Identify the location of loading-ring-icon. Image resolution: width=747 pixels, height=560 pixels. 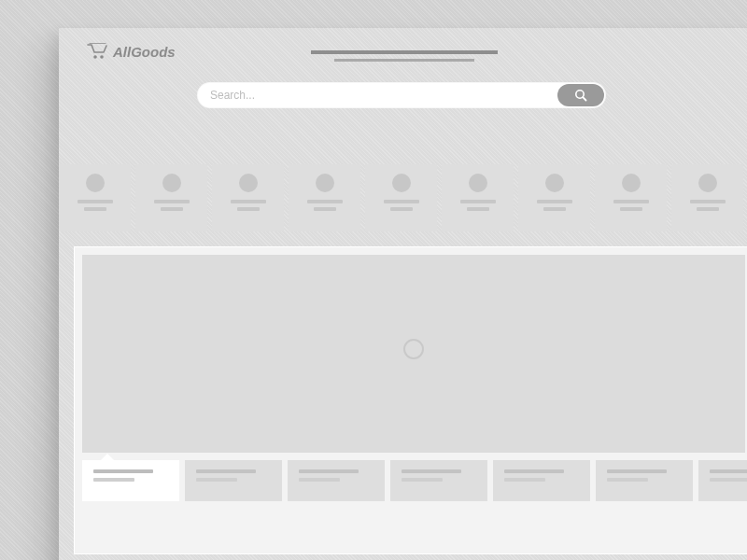
(414, 349).